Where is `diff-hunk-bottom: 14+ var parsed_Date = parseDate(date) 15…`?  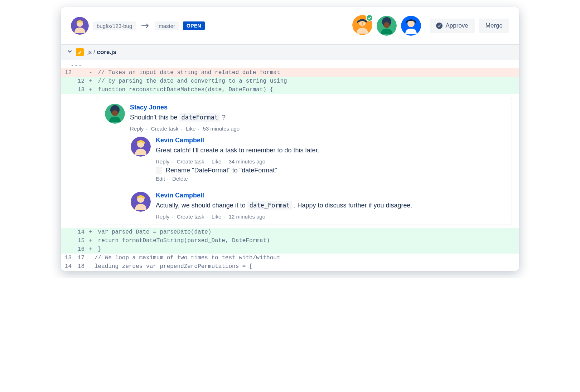
diff-hunk-bottom: 14+ var parsed_Date = parseDate(date) 15… is located at coordinates (290, 249).